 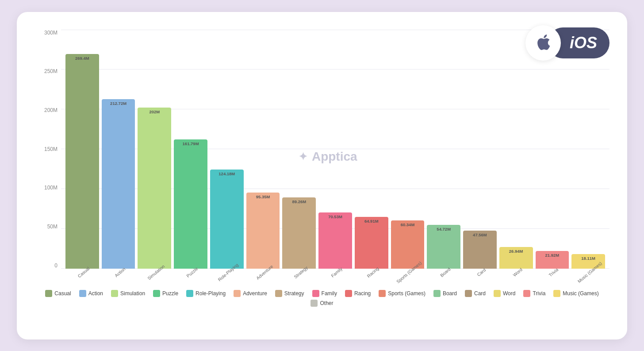 I want to click on x-label-item: Adventure, so click(x=263, y=278).